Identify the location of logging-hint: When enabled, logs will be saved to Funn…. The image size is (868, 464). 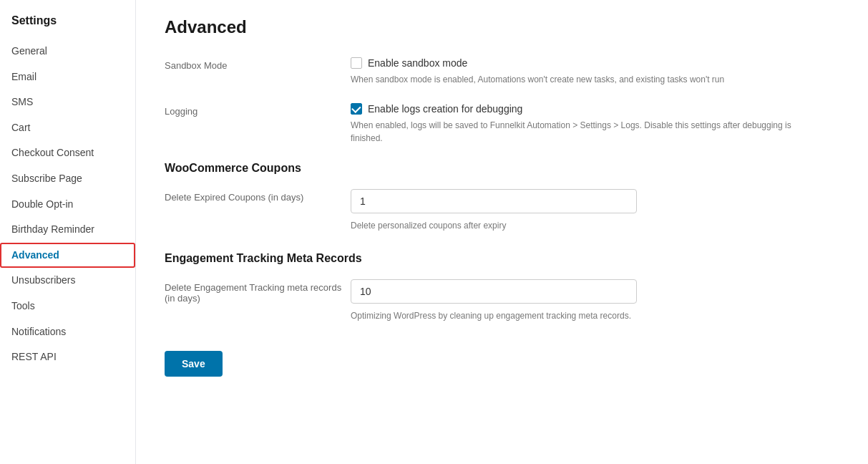
(583, 132).